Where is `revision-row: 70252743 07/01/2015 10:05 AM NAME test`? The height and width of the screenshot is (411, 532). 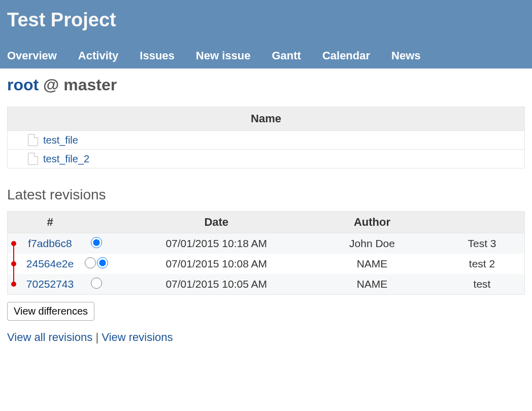
revision-row: 70252743 07/01/2015 10:05 AM NAME test is located at coordinates (266, 284).